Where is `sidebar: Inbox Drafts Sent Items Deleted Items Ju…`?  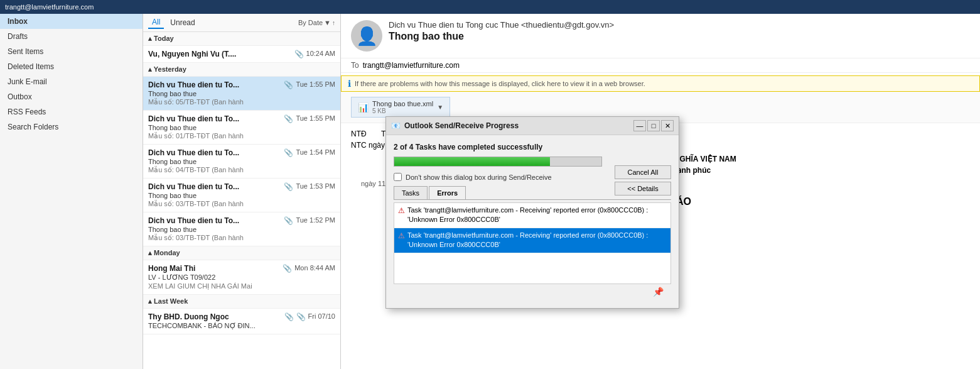
sidebar: Inbox Drafts Sent Items Deleted Items Ju… is located at coordinates (72, 191).